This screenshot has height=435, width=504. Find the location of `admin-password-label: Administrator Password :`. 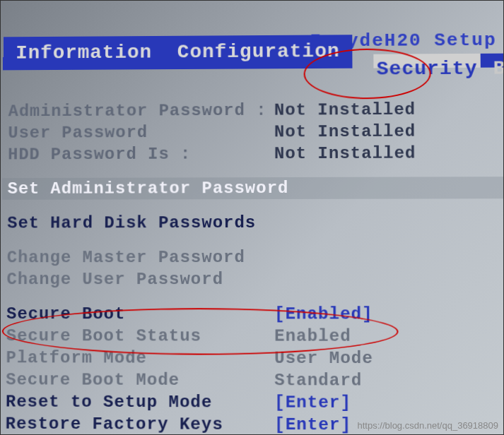

admin-password-label: Administrator Password : is located at coordinates (141, 111).